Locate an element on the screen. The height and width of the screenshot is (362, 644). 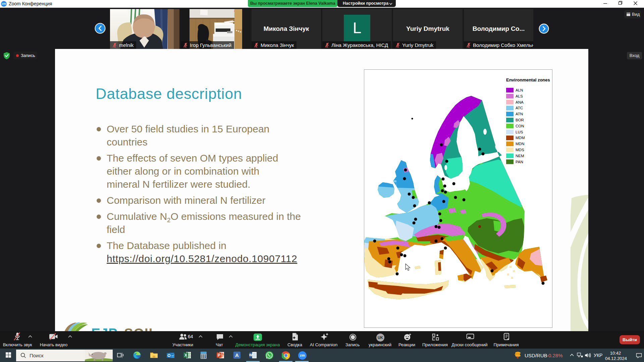
svg-text: NEM is located at coordinates (520, 156).